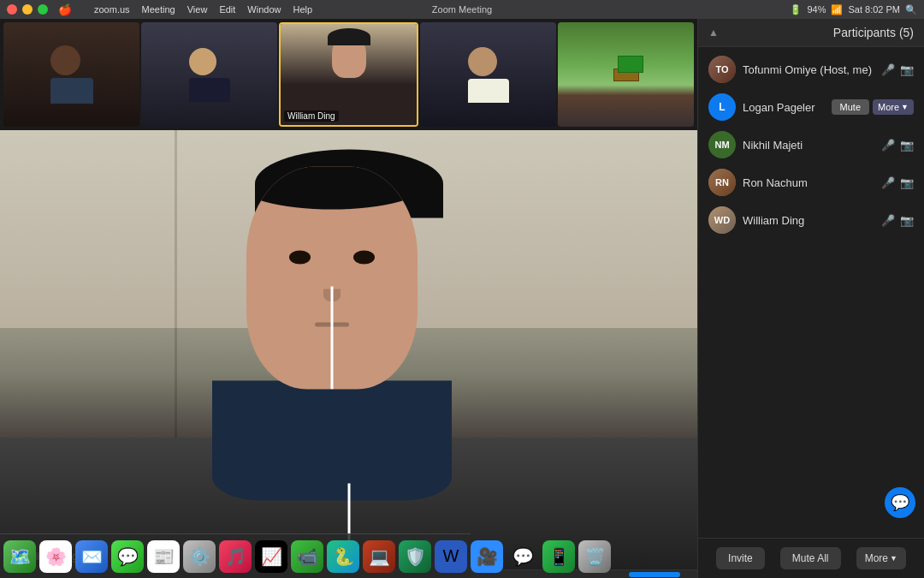  What do you see at coordinates (27, 9) in the screenshot?
I see `minimize-button` at bounding box center [27, 9].